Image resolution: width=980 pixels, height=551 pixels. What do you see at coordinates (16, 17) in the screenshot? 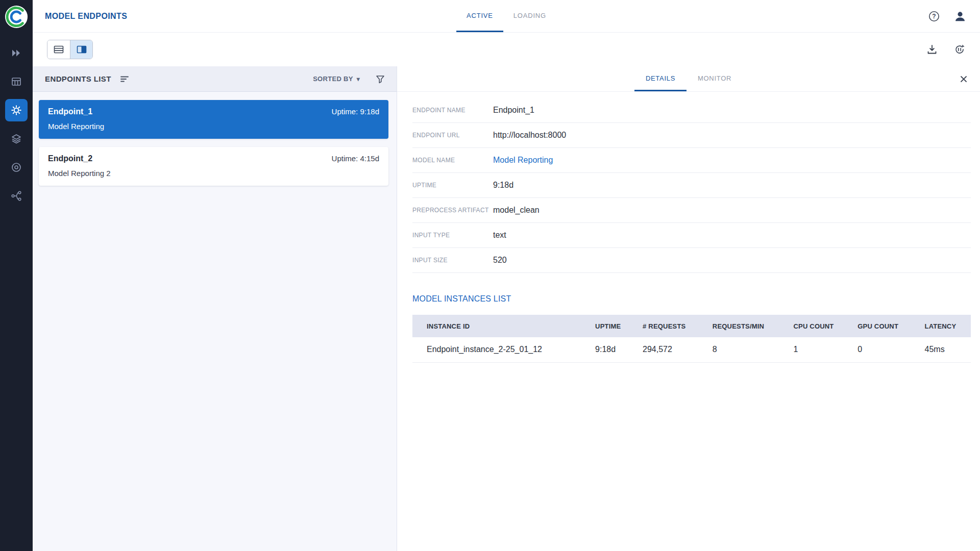
I see `clearml-logo` at bounding box center [16, 17].